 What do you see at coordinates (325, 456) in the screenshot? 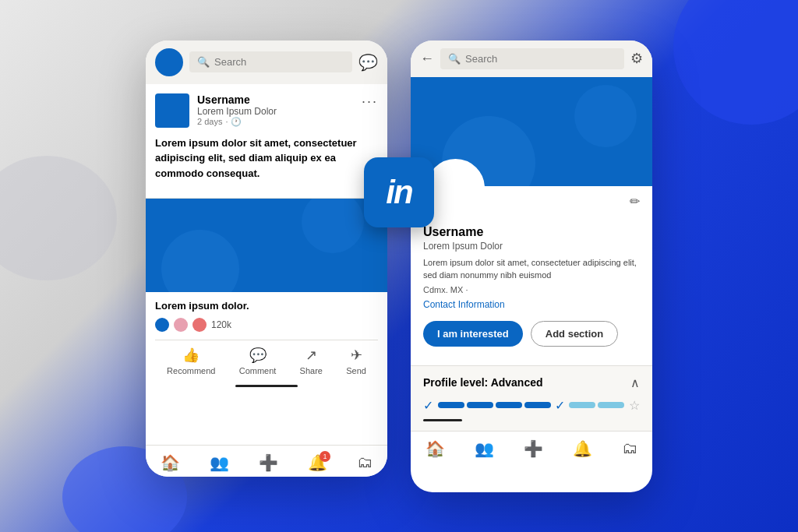
I see `notification-badge: 1` at bounding box center [325, 456].